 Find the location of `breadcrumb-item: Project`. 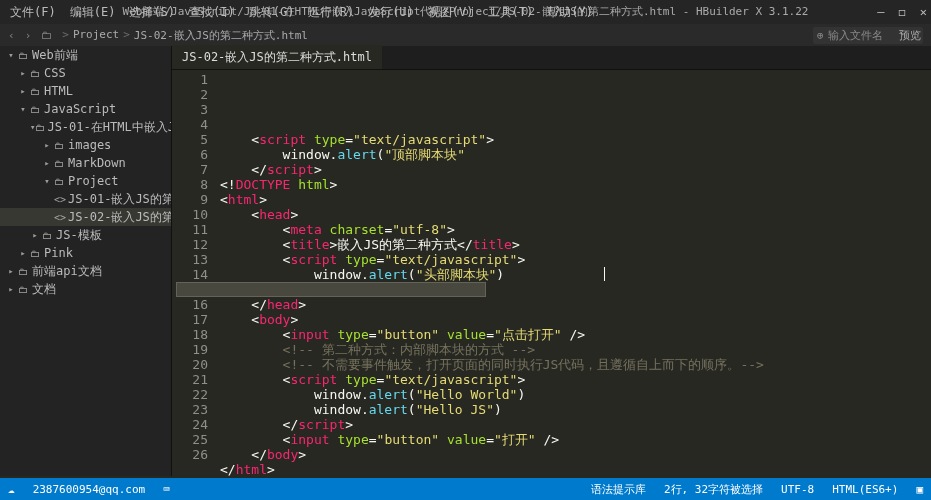

breadcrumb-item: Project is located at coordinates (96, 36).